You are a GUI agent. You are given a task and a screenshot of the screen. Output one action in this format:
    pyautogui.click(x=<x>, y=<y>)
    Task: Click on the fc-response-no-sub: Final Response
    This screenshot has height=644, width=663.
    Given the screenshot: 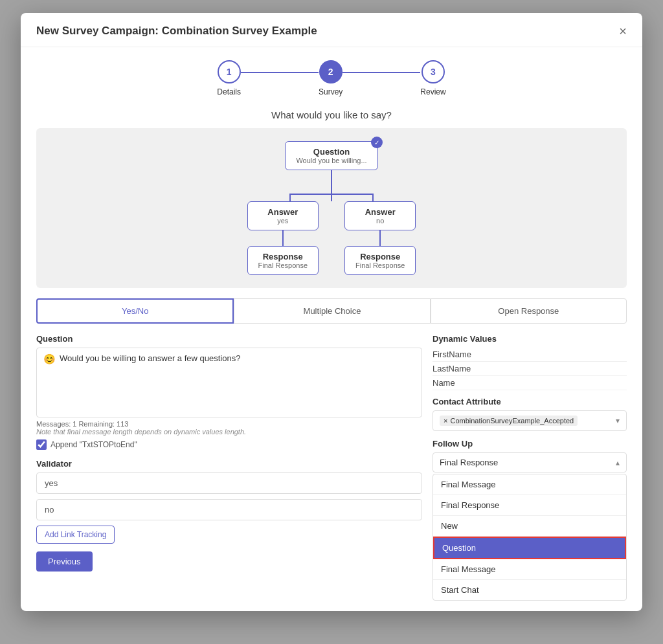 What is the action you would take?
    pyautogui.click(x=380, y=265)
    